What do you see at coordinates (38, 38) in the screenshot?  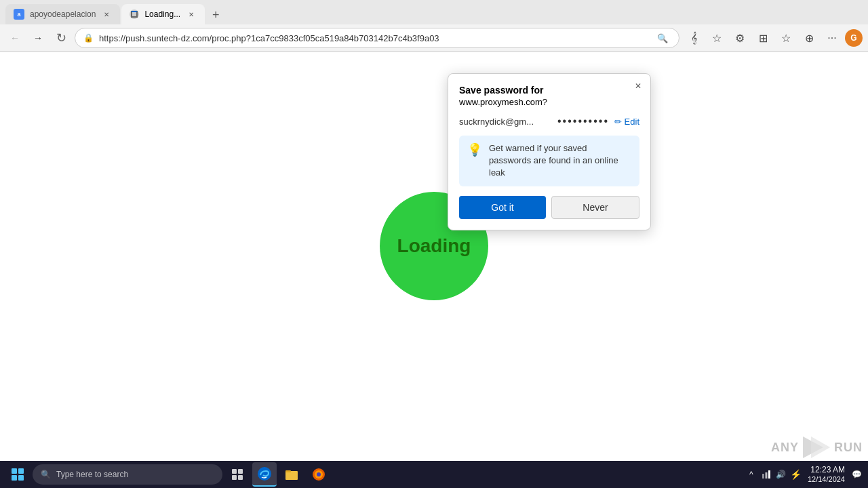 I see `forward-button: →` at bounding box center [38, 38].